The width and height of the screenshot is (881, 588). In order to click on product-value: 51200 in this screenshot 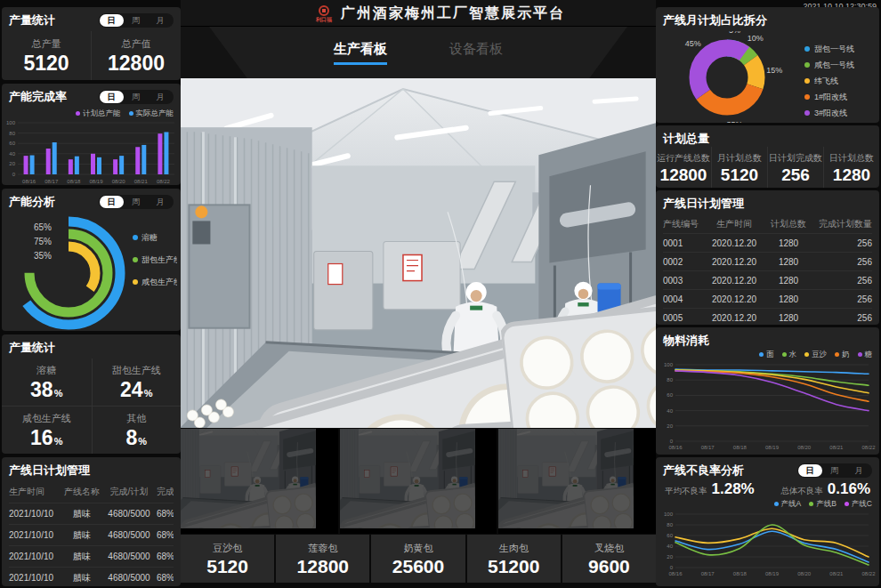, I will do `click(513, 566)`.